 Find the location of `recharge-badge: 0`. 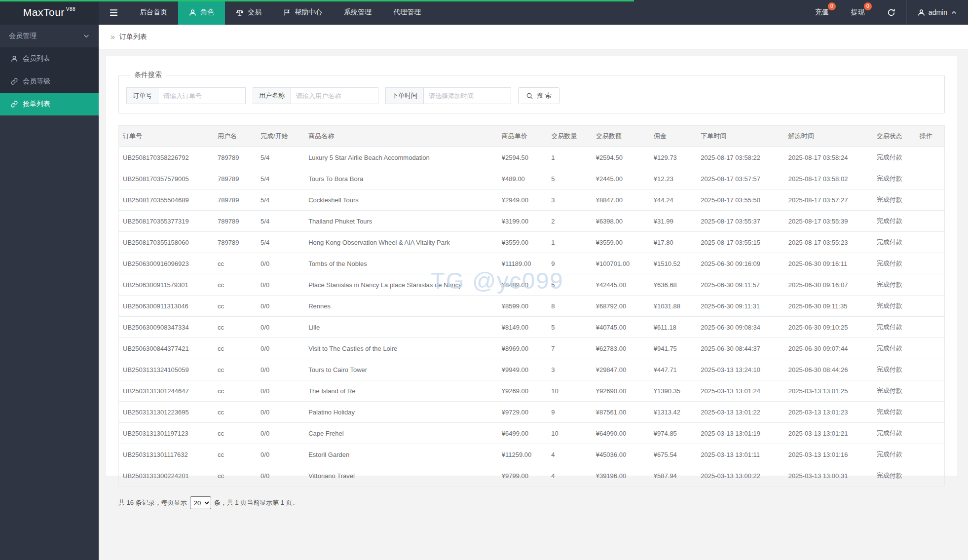

recharge-badge: 0 is located at coordinates (832, 6).